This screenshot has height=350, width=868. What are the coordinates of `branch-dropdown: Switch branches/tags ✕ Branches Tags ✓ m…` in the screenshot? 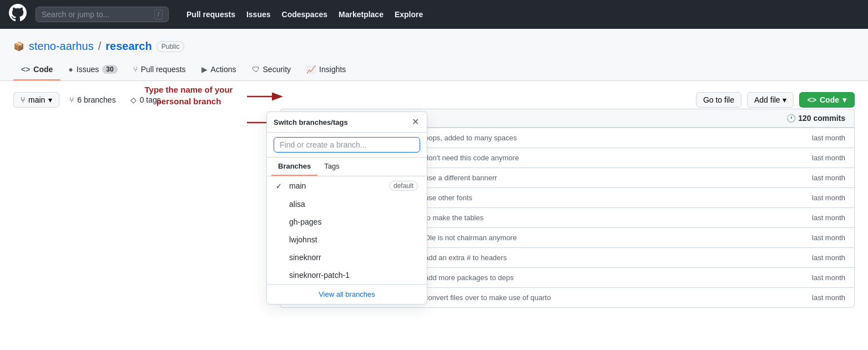 It's located at (347, 208).